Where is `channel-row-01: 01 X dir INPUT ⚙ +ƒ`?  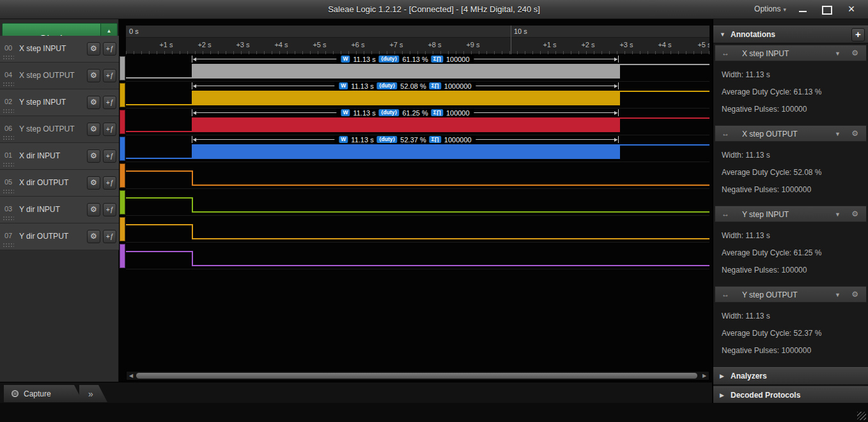 channel-row-01: 01 X dir INPUT ⚙ +ƒ is located at coordinates (59, 156).